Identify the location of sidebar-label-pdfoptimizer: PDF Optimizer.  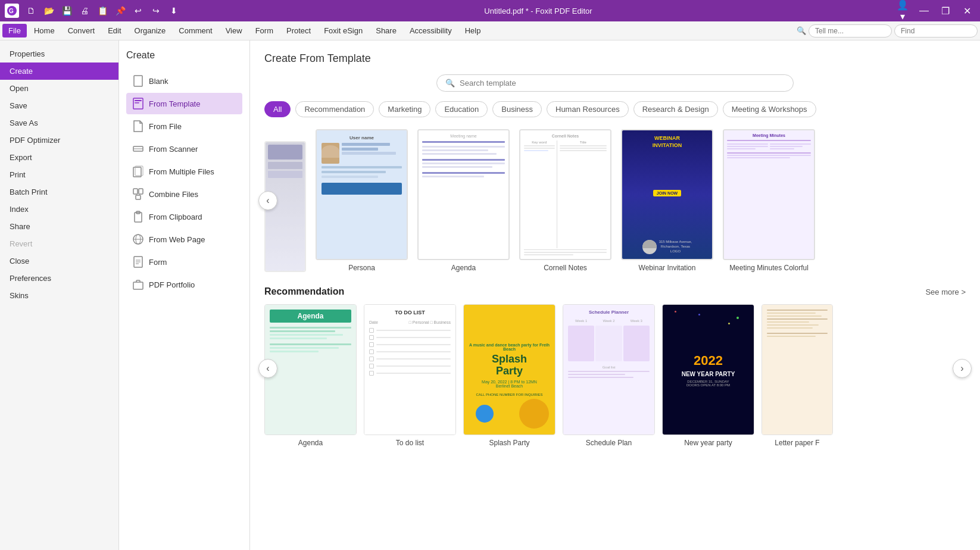
(35, 140).